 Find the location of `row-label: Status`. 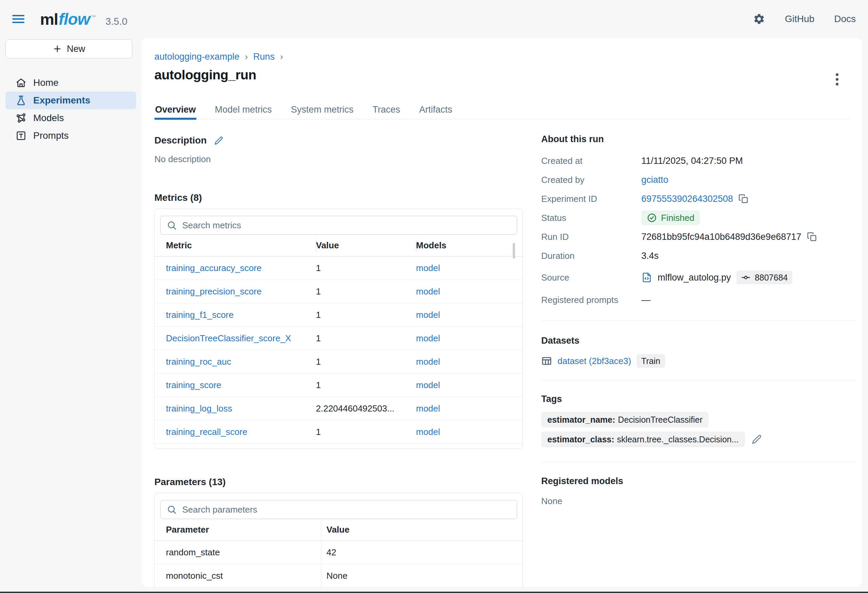

row-label: Status is located at coordinates (591, 218).